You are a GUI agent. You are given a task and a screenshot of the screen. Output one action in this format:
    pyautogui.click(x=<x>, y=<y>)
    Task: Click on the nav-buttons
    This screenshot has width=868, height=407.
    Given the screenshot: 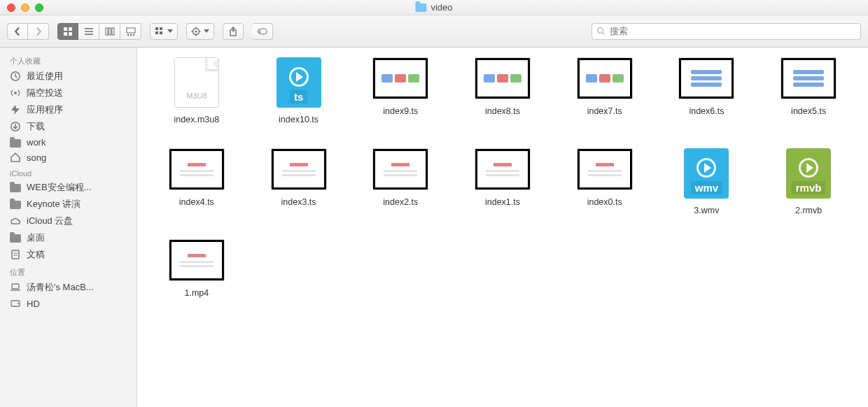 What is the action you would take?
    pyautogui.click(x=28, y=31)
    